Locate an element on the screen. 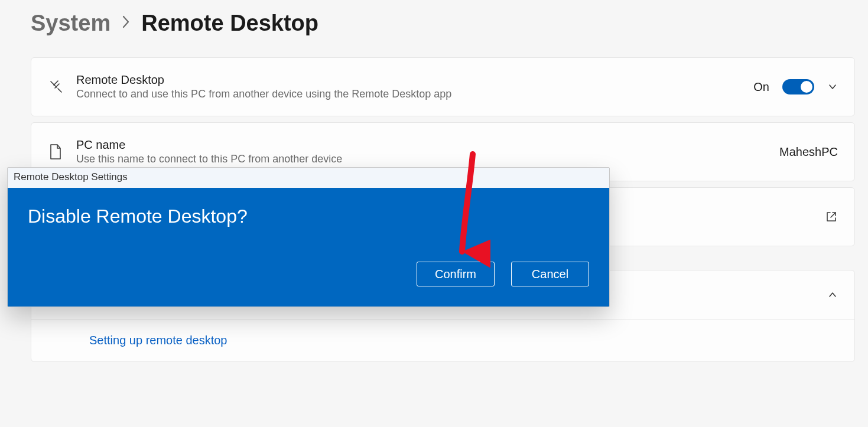  chevron-right-icon is located at coordinates (126, 24).